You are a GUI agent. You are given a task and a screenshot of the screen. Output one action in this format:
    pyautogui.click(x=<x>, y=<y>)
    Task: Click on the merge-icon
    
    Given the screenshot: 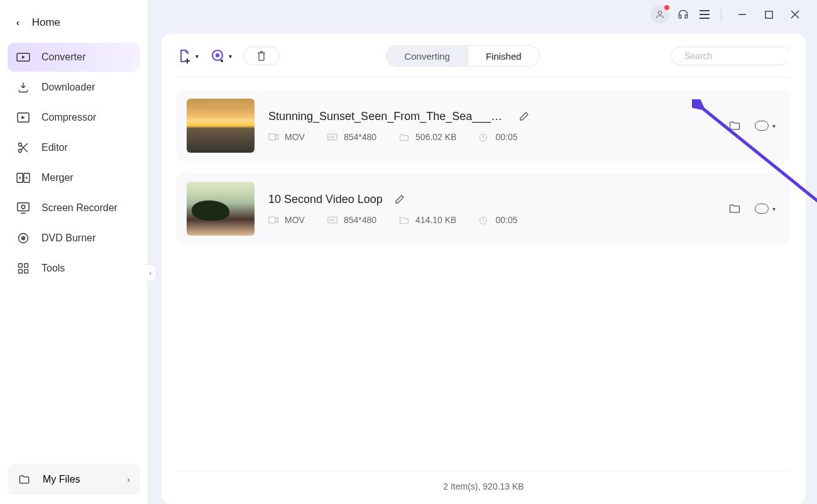 What is the action you would take?
    pyautogui.click(x=23, y=178)
    